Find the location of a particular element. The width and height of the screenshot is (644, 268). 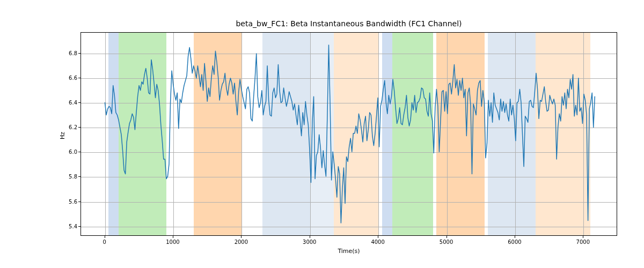

tick-label-x: 2000 is located at coordinates (241, 242).